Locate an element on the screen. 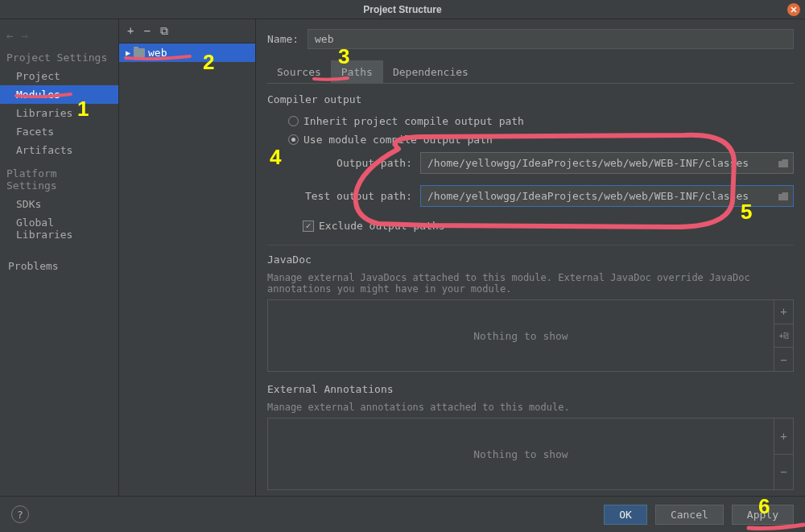 The height and width of the screenshot is (532, 805). output-path-label: Output path: is located at coordinates (340, 163).